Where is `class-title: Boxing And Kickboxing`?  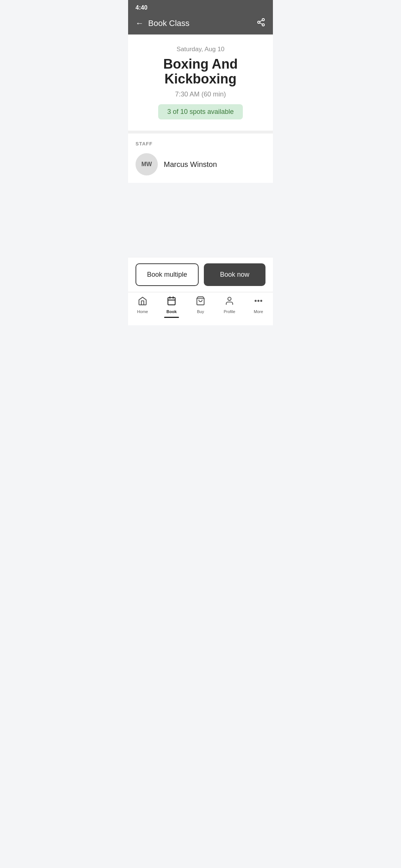
class-title: Boxing And Kickboxing is located at coordinates (200, 71).